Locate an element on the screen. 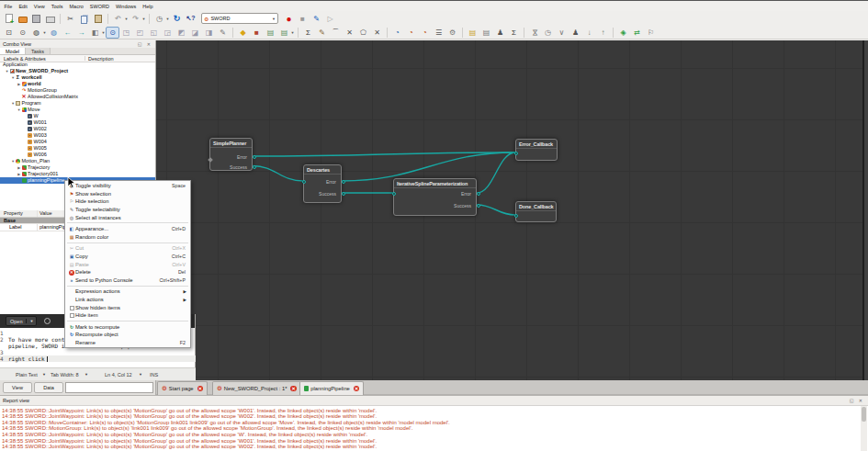  wire-SimplePlanner.Success-to-Descartes.in is located at coordinates (277, 175).